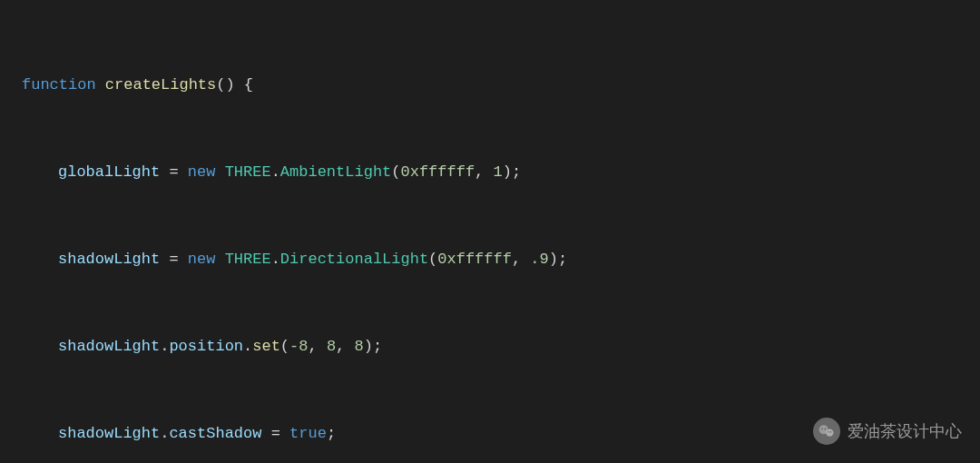 Image resolution: width=980 pixels, height=463 pixels. Describe the element at coordinates (501, 347) in the screenshot. I see `code-line: shadowLight.position.set(-8, 8, 8);` at that location.